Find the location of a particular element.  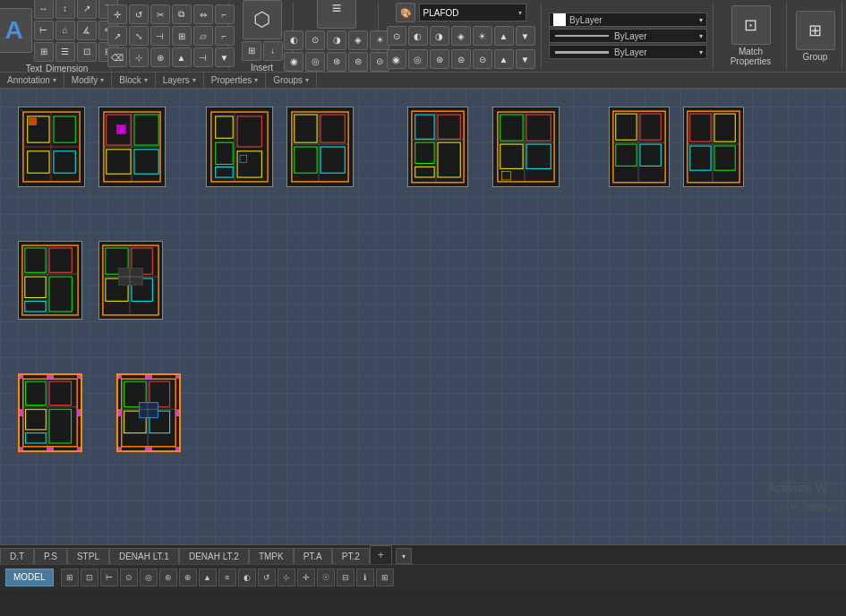

copy-icon: ⧉ is located at coordinates (182, 14).